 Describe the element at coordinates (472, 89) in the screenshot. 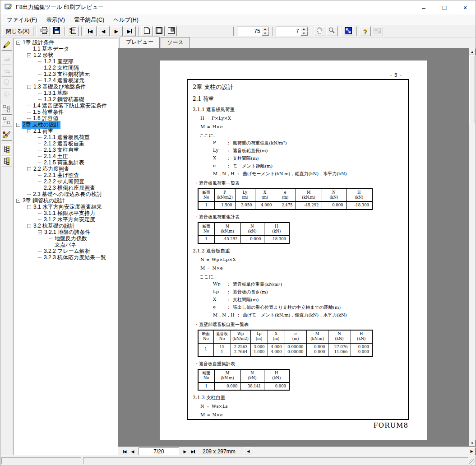

I see `vertical-scroll-thumb` at that location.